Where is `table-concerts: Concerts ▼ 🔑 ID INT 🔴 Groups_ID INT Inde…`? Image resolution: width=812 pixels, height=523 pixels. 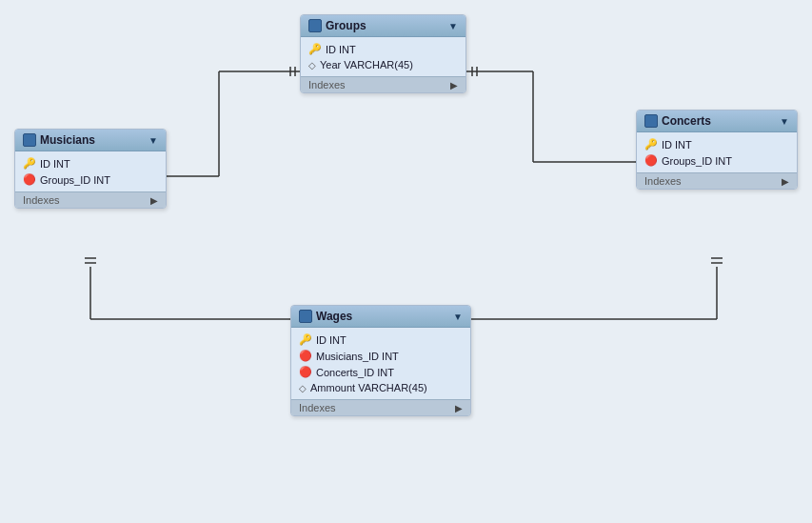
table-concerts: Concerts ▼ 🔑 ID INT 🔴 Groups_ID INT Inde… is located at coordinates (717, 150).